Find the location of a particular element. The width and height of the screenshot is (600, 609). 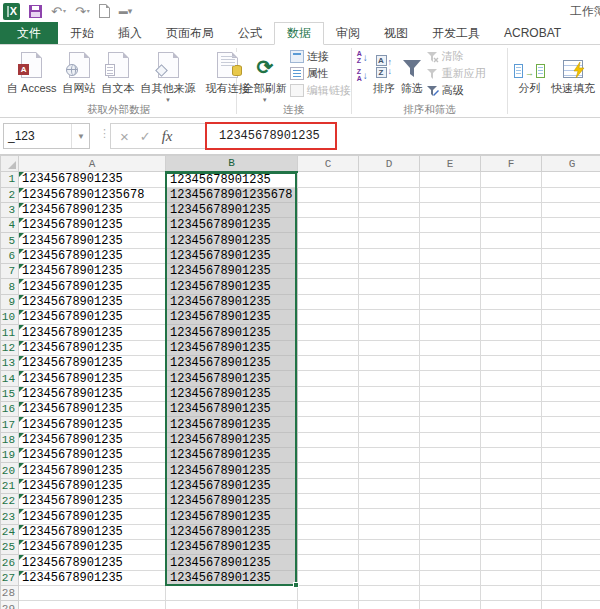

advanced-filter-button: 高级 is located at coordinates (456, 90).